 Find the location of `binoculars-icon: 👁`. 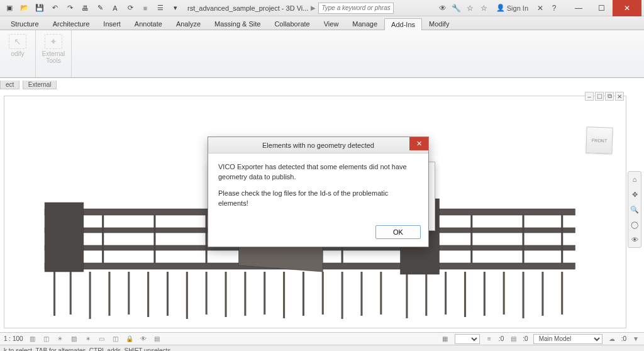

binoculars-icon: 👁 is located at coordinates (443, 8).